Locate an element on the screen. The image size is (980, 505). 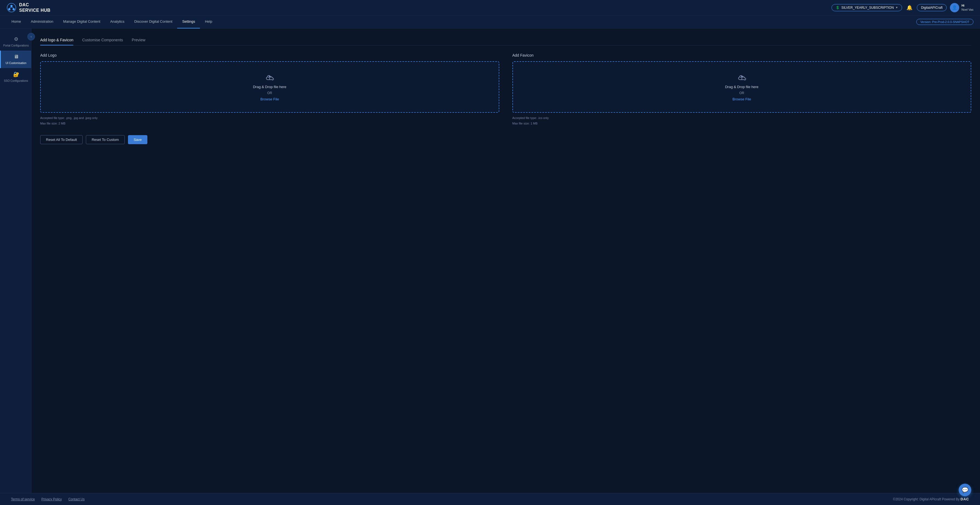
digital-api-button: DigitalAPICraft is located at coordinates (932, 8).